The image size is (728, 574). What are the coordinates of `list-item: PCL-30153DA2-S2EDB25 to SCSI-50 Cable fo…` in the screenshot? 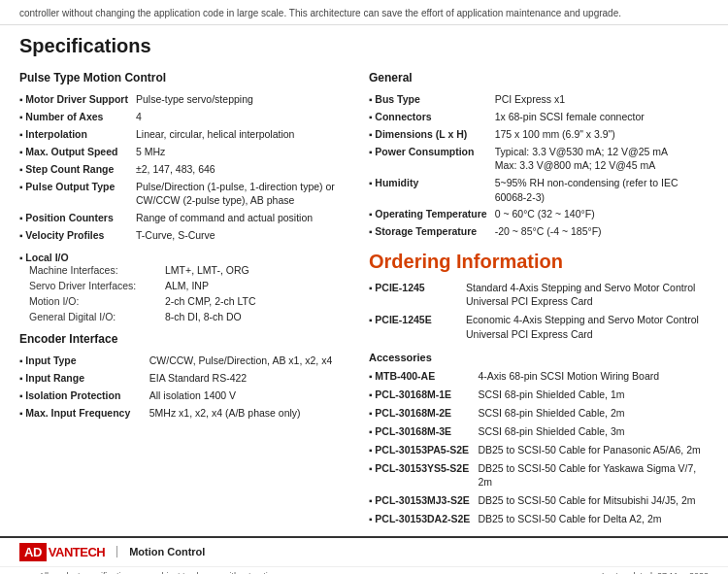 It's located at (539, 519).